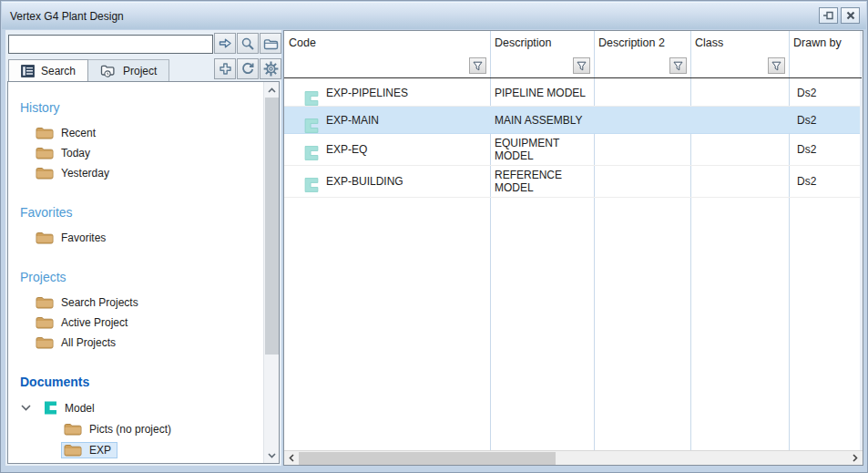 Image resolution: width=868 pixels, height=473 pixels. What do you see at coordinates (346, 149) in the screenshot?
I see `code-text: EXP-EQ` at bounding box center [346, 149].